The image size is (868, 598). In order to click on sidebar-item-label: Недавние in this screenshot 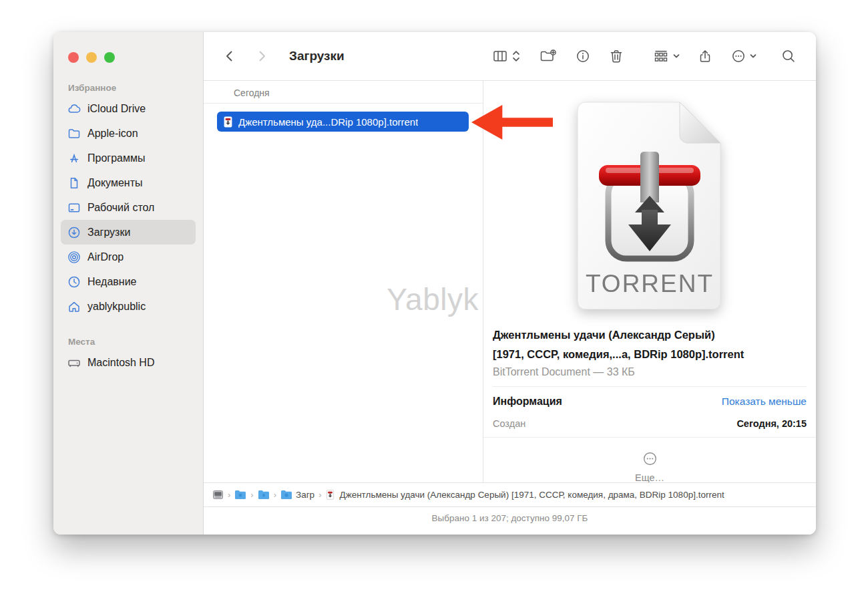, I will do `click(112, 282)`.